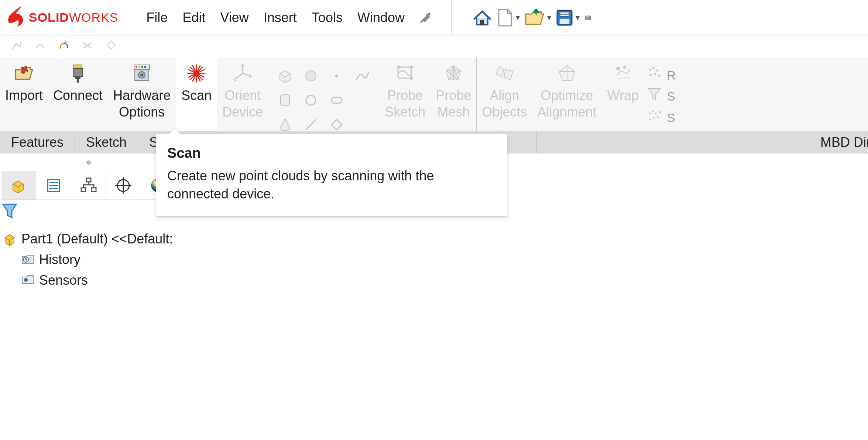 This screenshot has height=440, width=868. Describe the element at coordinates (453, 73) in the screenshot. I see `probe-mesh-icon` at that location.